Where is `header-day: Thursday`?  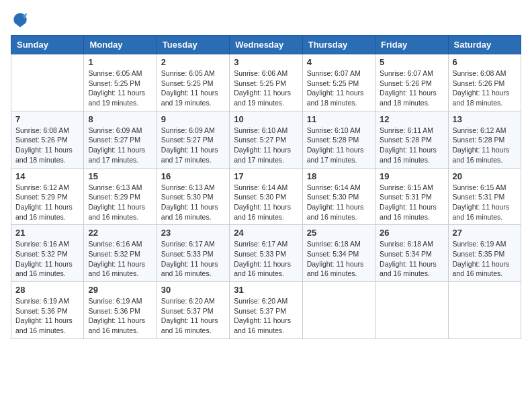
header-day: Thursday is located at coordinates (339, 45).